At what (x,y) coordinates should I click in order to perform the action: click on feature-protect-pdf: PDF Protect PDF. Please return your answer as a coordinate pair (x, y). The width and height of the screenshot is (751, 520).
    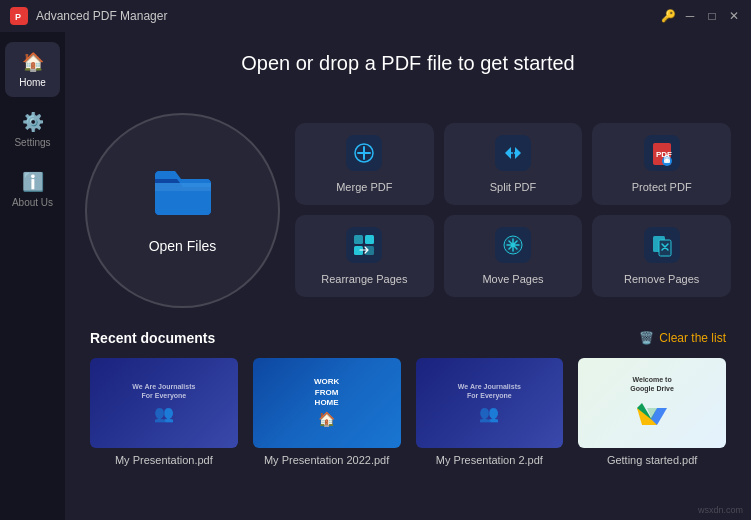
    Looking at the image, I should click on (662, 164).